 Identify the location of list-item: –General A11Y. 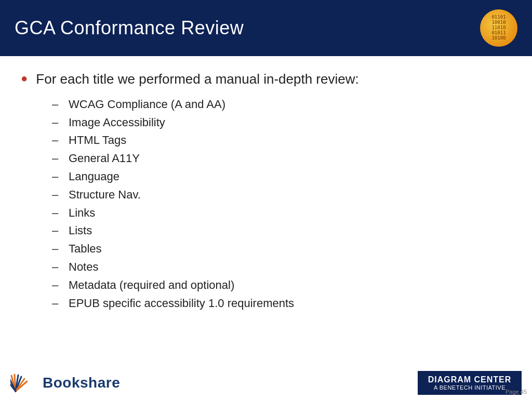
(282, 159).